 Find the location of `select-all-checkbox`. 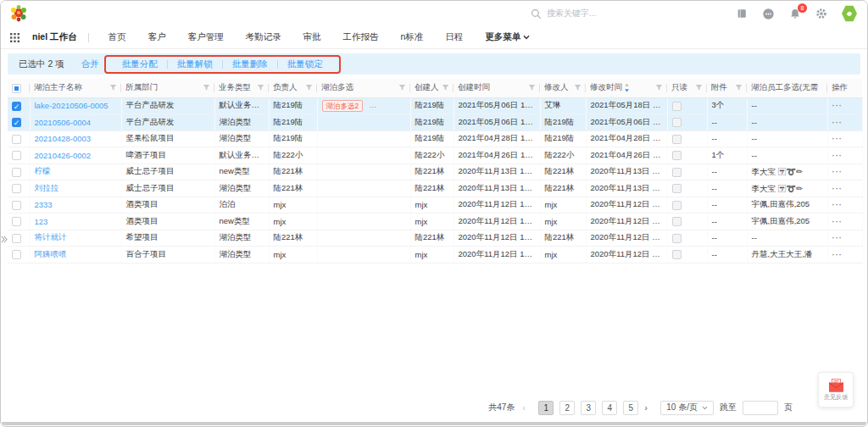

select-all-checkbox is located at coordinates (17, 88).